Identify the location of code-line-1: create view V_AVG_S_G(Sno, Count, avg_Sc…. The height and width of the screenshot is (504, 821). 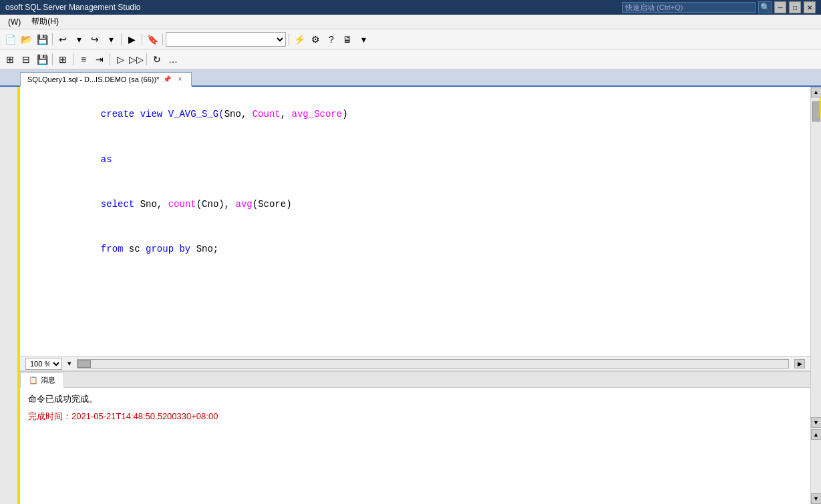
(418, 115).